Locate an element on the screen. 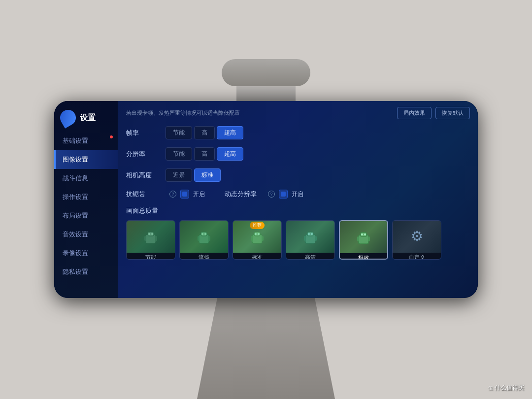 The image size is (532, 399). frame-rate-toggle-group: 节能 高 超高 is located at coordinates (204, 133).